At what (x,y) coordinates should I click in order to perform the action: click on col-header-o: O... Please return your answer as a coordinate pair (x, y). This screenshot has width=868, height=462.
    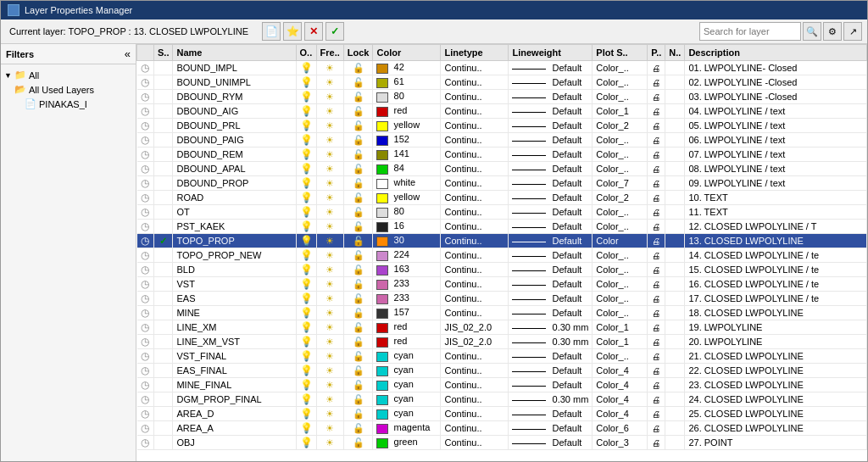
    Looking at the image, I should click on (306, 53).